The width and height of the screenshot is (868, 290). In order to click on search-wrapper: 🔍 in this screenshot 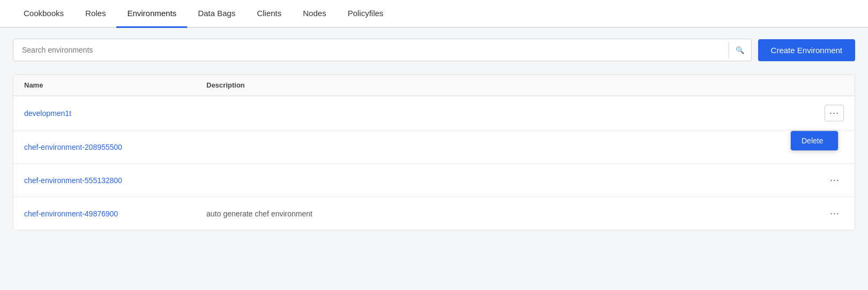, I will do `click(382, 50)`.